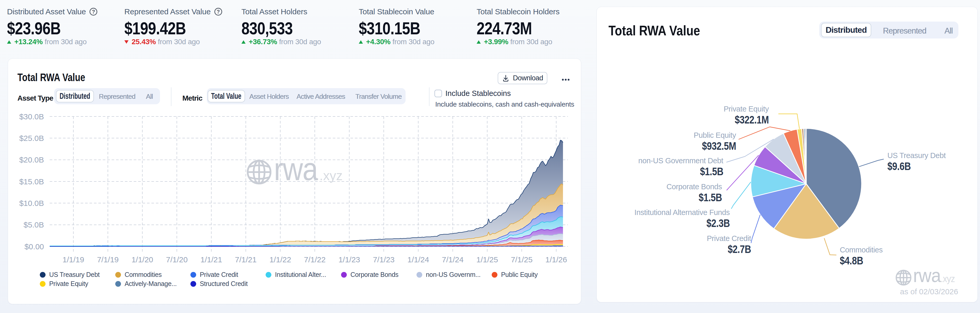 The width and height of the screenshot is (980, 313). What do you see at coordinates (522, 259) in the screenshot?
I see `svg-text: 7/1/25` at bounding box center [522, 259].